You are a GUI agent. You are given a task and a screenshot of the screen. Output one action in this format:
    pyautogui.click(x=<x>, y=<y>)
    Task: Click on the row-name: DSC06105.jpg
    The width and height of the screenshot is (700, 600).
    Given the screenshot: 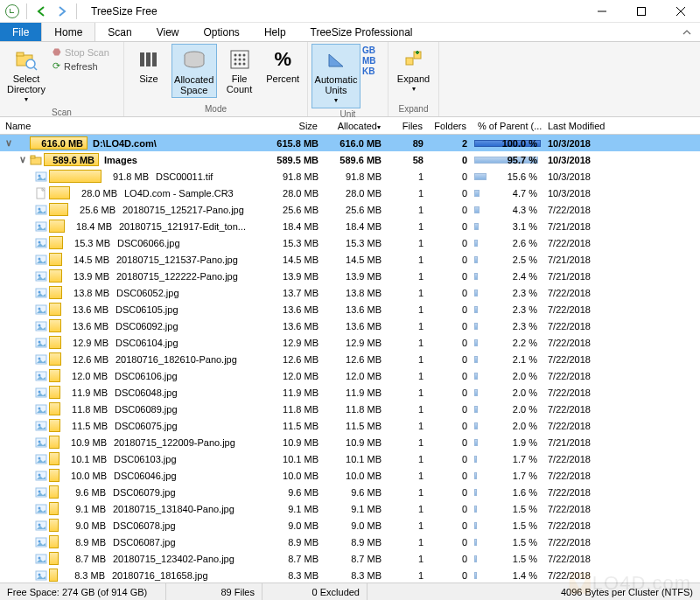 What is the action you would take?
    pyautogui.click(x=147, y=310)
    